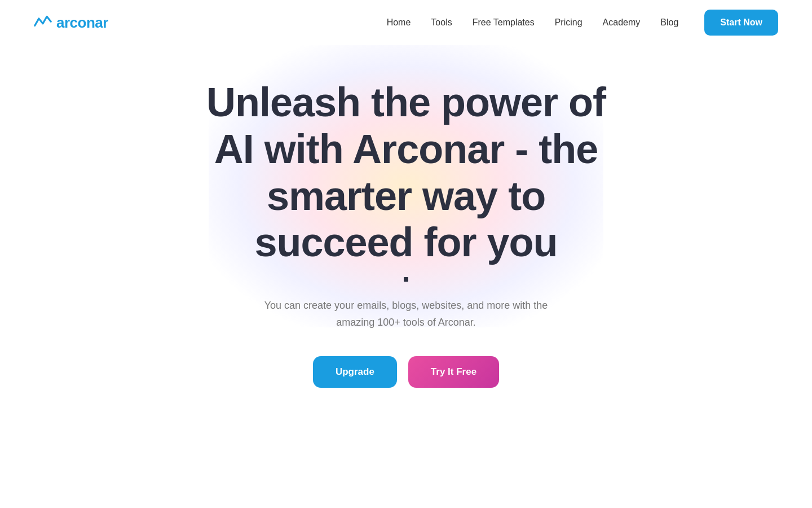 This screenshot has width=812, height=508. What do you see at coordinates (406, 23) in the screenshot?
I see `site-header: arconar Home Tools Free Templates Pricin…` at bounding box center [406, 23].